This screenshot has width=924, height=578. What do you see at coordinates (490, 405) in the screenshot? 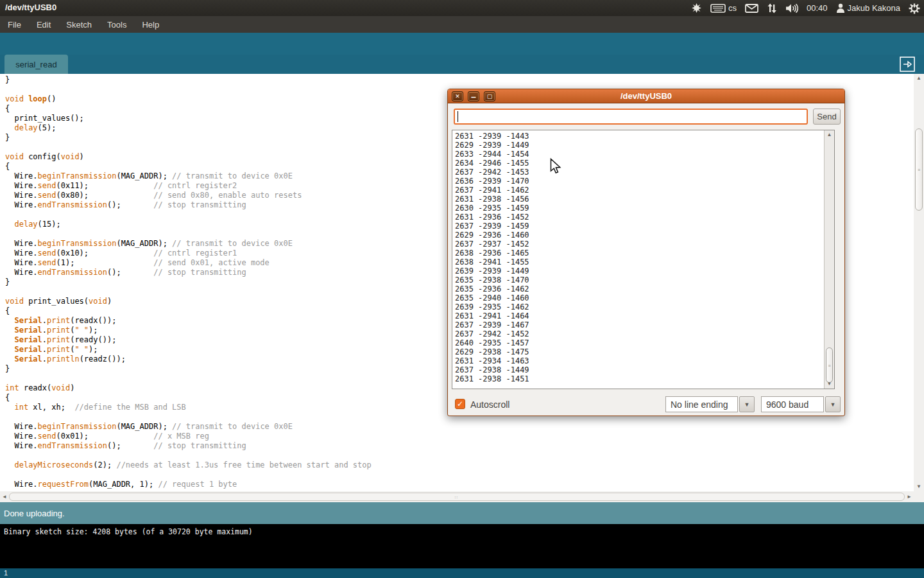
I see `autoscroll-label: Autoscroll` at bounding box center [490, 405].